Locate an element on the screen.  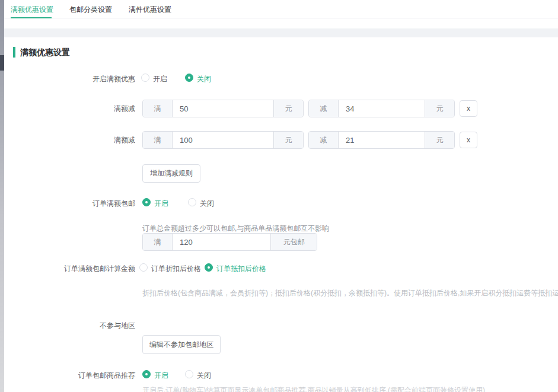
section-accent-bar is located at coordinates (14, 52).